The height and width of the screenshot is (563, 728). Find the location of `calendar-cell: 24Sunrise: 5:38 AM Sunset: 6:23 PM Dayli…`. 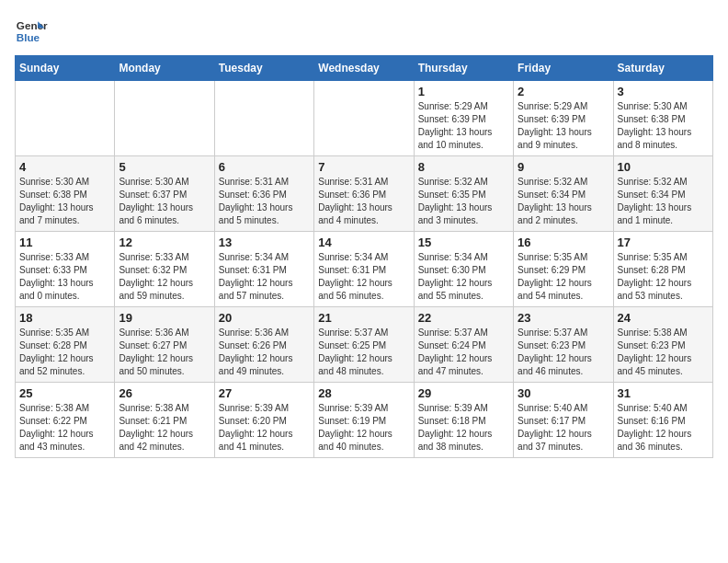

calendar-cell: 24Sunrise: 5:38 AM Sunset: 6:23 PM Dayli… is located at coordinates (663, 345).